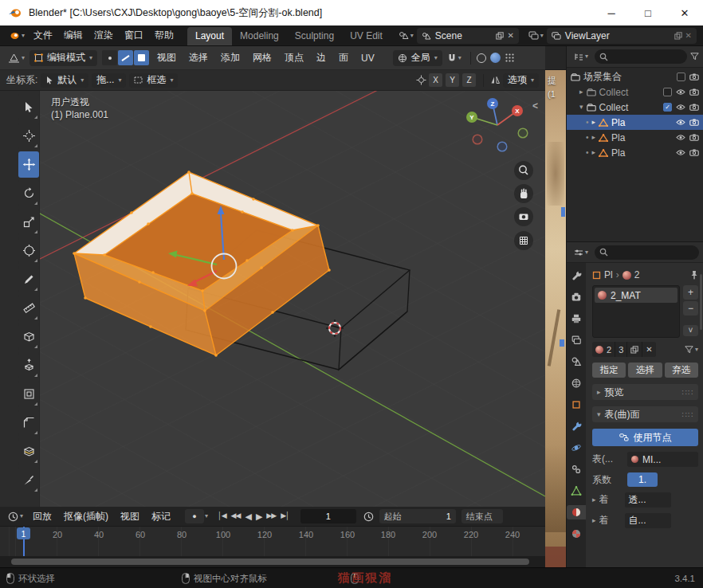 Image resolution: width=703 pixels, height=588 pixels. What do you see at coordinates (634, 137) in the screenshot?
I see `row-object-plane-2: • ▸ Pla` at bounding box center [634, 137].